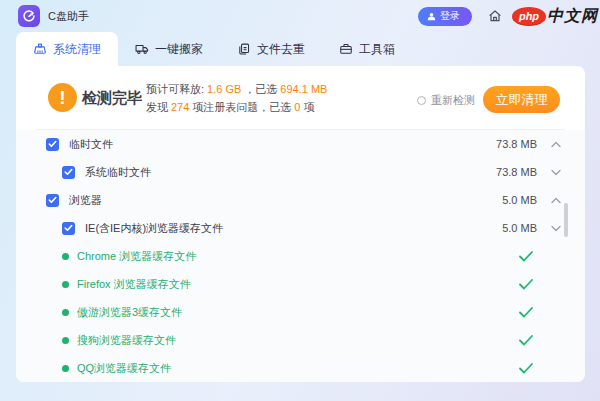 The height and width of the screenshot is (401, 600). Describe the element at coordinates (175, 89) in the screenshot. I see `release-label: 预计可释放:` at that location.